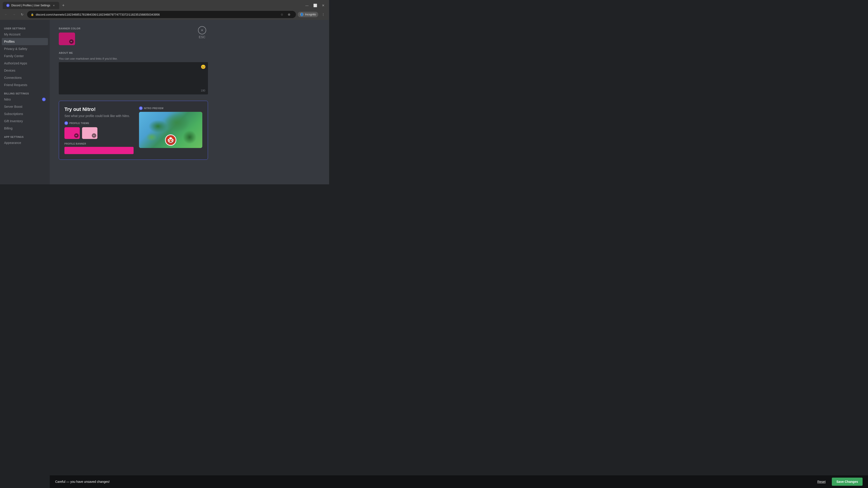 The width and height of the screenshot is (868, 488). What do you see at coordinates (94, 135) in the screenshot?
I see `theme-swatch-2-edit: ✏` at bounding box center [94, 135].